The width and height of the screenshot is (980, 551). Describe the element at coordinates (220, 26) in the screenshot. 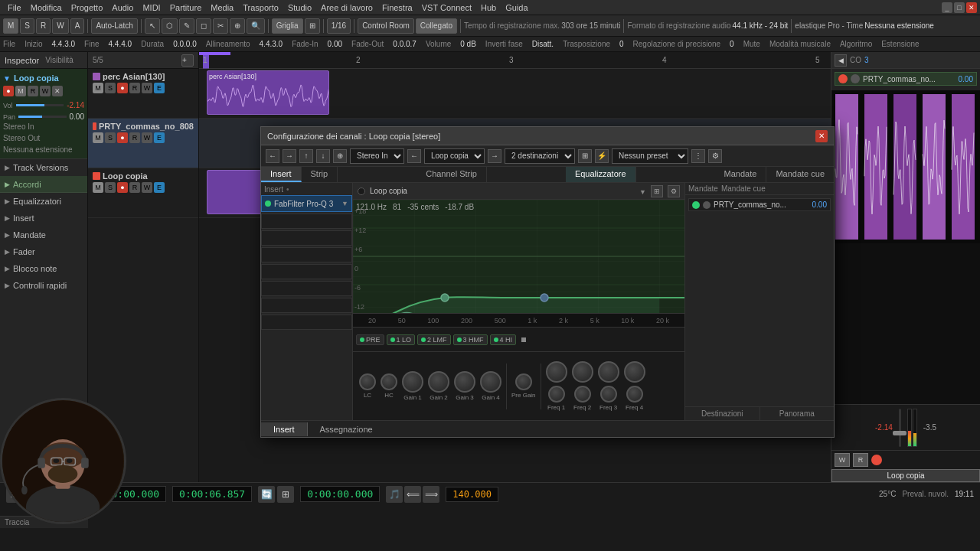

I see `split-btn: ✂` at that location.